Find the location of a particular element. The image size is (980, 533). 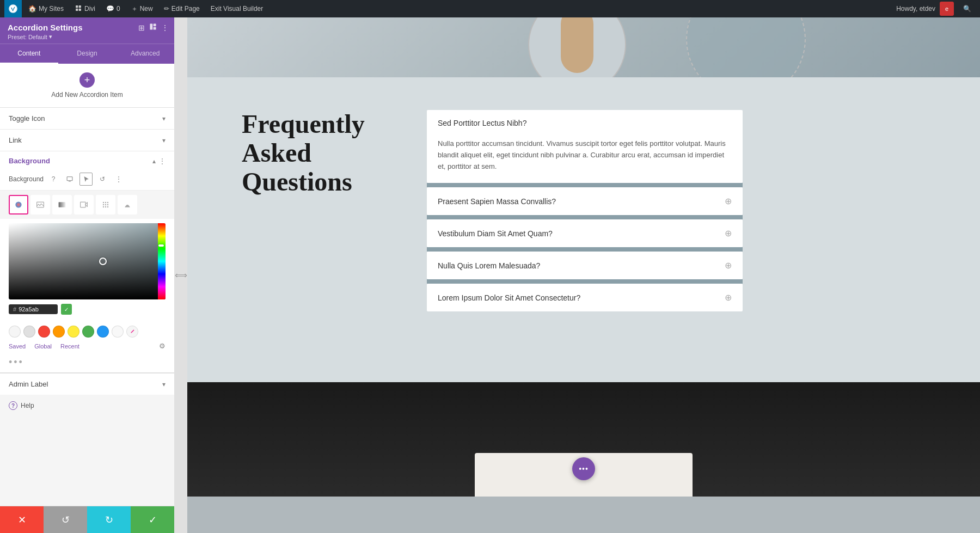

hex-value: 92a5ab is located at coordinates (28, 309).